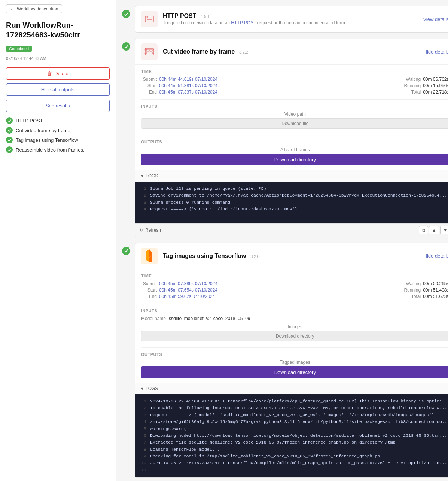 The width and height of the screenshot is (448, 481). Describe the element at coordinates (58, 135) in the screenshot. I see `sidebar-steps: HTTP POST Cut video frame by frame Tag i…` at that location.